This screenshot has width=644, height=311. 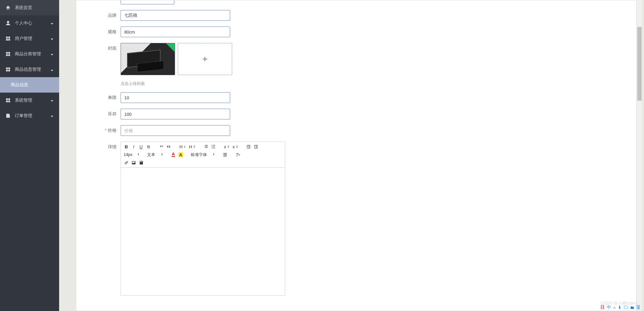 What do you see at coordinates (175, 98) in the screenshot?
I see `limit-input` at bounding box center [175, 98].